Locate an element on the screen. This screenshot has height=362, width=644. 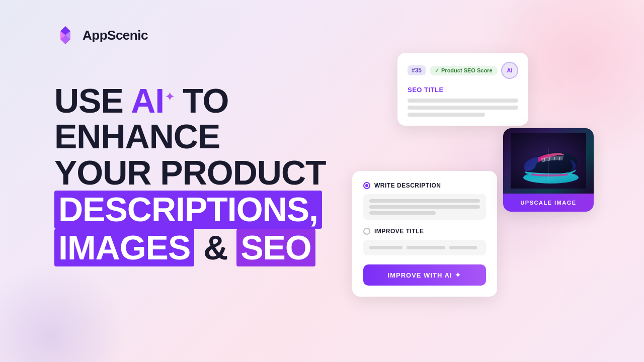
hero-seo: SEO is located at coordinates (276, 247).